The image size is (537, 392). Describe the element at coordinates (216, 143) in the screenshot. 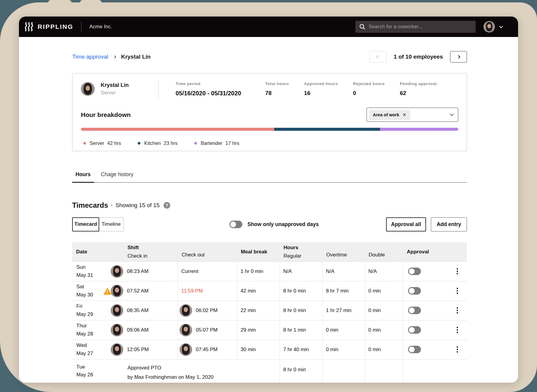

I see `legend-item-bartender: Bartender 17 hrs` at that location.